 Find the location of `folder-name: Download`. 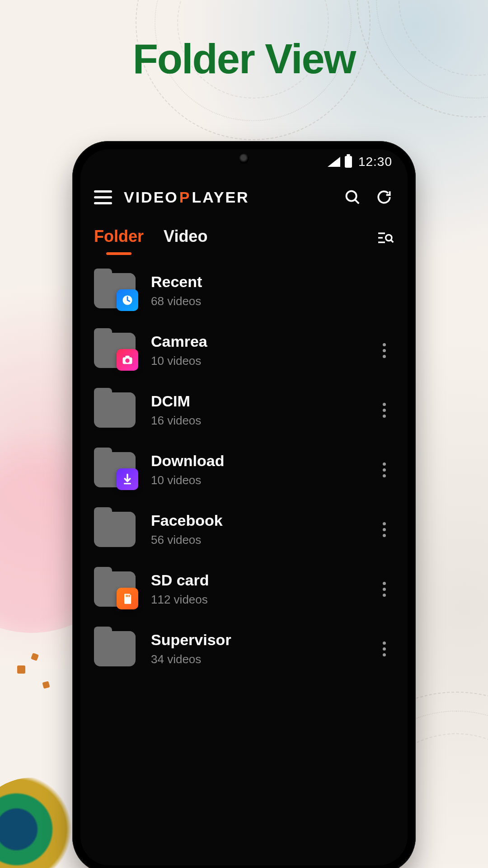

folder-name: Download is located at coordinates (255, 461).